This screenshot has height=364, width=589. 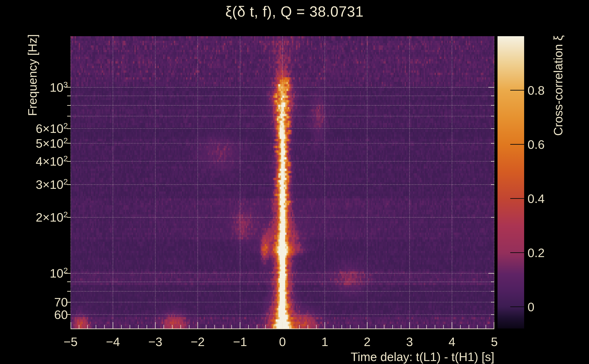 I want to click on y-tick-label: 5×102, so click(x=52, y=143).